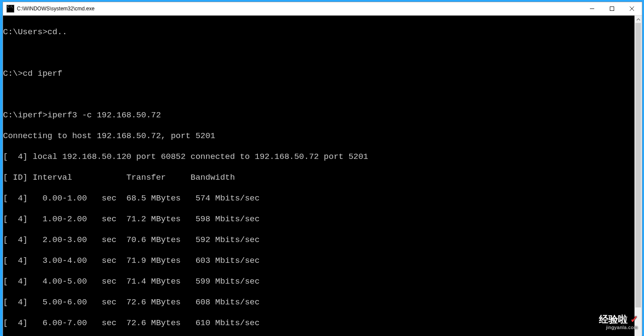 Image resolution: width=644 pixels, height=336 pixels. I want to click on close-button, so click(632, 9).